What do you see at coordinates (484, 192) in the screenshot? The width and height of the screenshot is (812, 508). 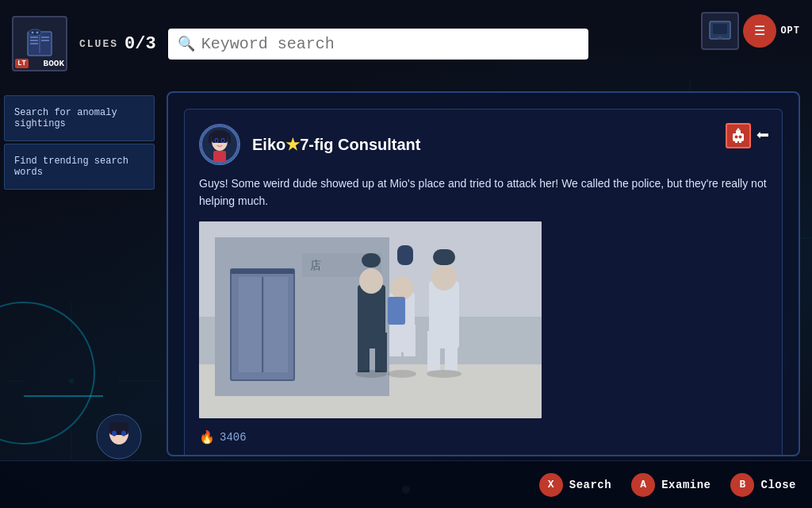 I see `post-text: Guys! Some weird dude showed up at Mio's…` at bounding box center [484, 192].